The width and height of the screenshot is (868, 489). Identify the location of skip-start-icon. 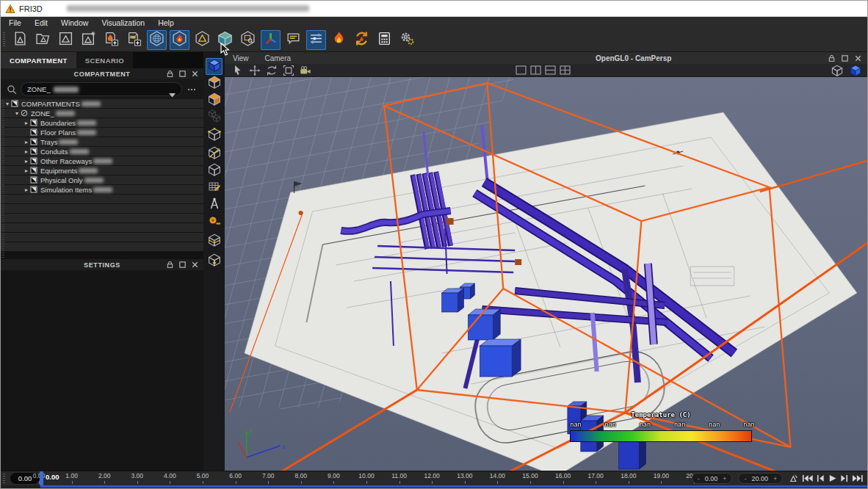
(808, 479).